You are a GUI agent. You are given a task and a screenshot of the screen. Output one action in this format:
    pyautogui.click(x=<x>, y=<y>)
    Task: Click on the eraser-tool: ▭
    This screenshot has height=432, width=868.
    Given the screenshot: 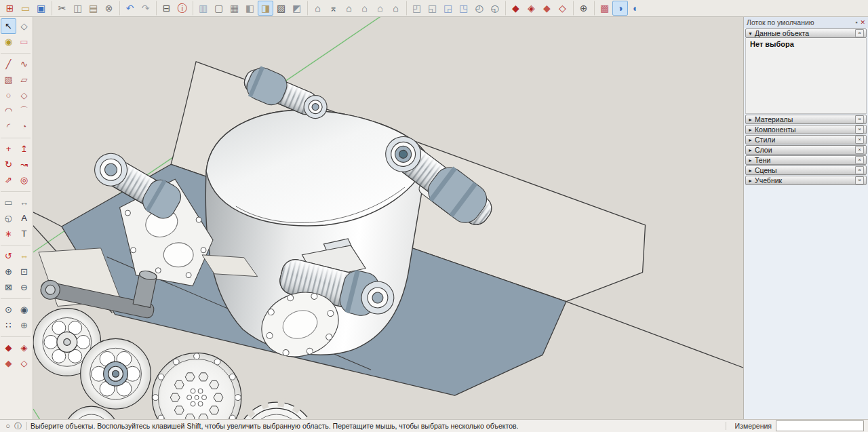 What is the action you would take?
    pyautogui.click(x=24, y=42)
    